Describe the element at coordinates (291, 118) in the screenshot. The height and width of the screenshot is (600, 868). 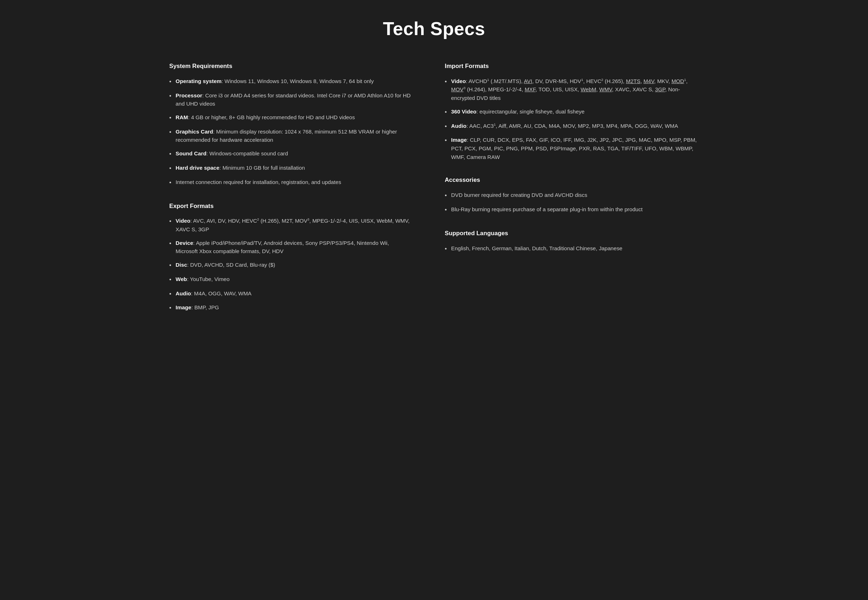
I see `list-item: RAM: 4 GB or higher, 8+ GB highly recomm…` at that location.